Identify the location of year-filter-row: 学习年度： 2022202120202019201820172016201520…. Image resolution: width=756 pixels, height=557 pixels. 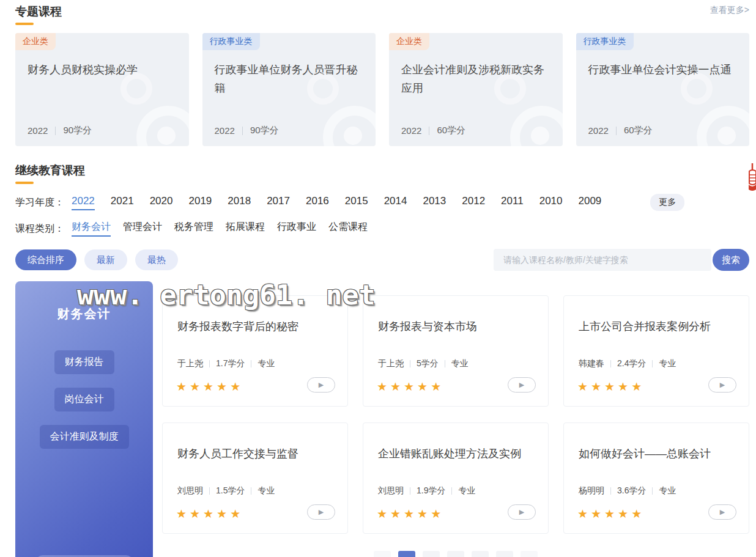
(382, 202).